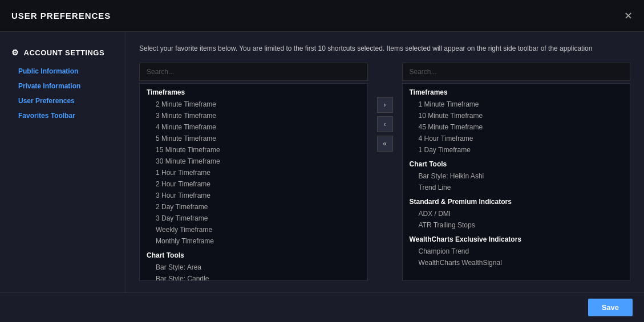 The width and height of the screenshot is (644, 322). I want to click on list-item: WealthCharts WealthSignal, so click(517, 263).